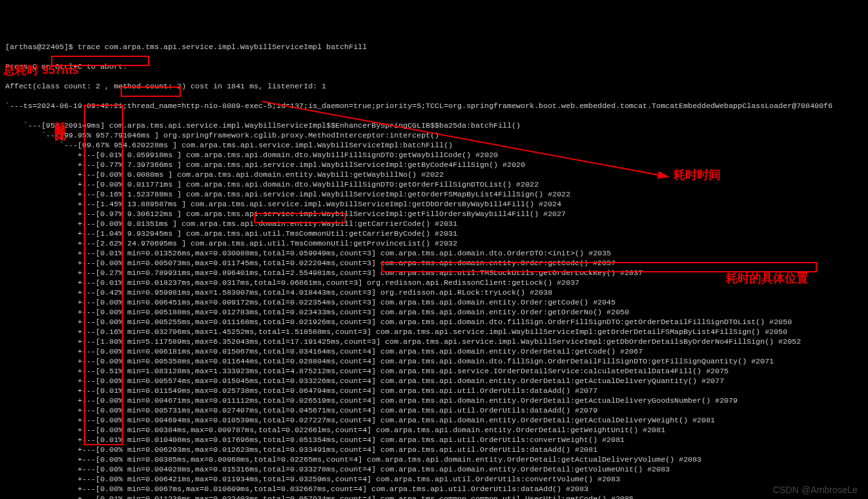  I want to click on trace-line: +---[0.01% min=0.010408ms,max=0.017696ms…, so click(434, 440).